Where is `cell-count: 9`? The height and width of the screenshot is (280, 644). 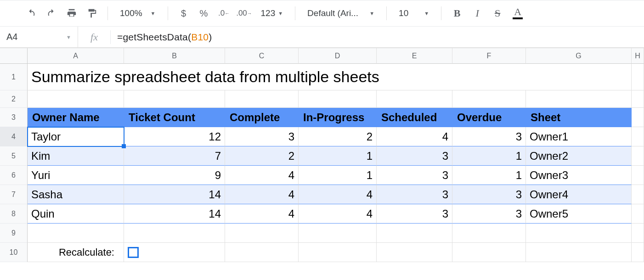 cell-count: 9 is located at coordinates (175, 175).